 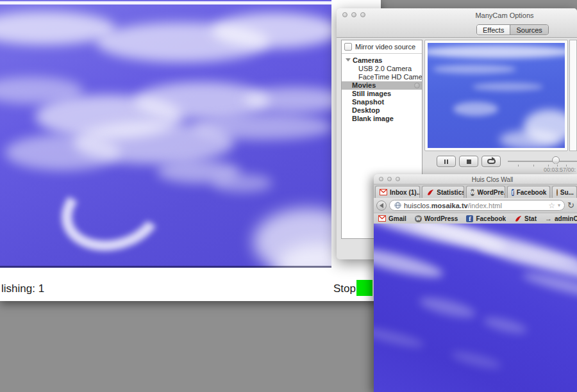 What do you see at coordinates (491, 161) in the screenshot?
I see `loop-button` at bounding box center [491, 161].